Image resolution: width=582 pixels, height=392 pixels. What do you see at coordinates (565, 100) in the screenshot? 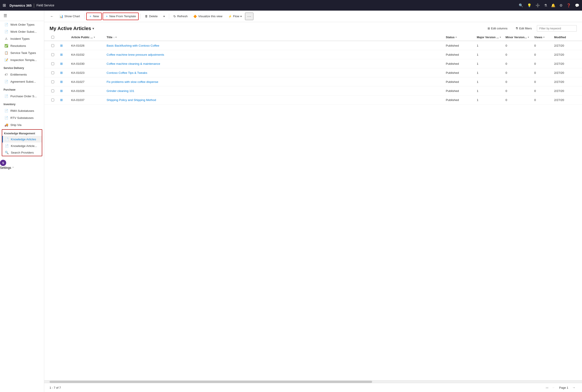
I see `row-modified-6: 2/27/20` at bounding box center [565, 100].